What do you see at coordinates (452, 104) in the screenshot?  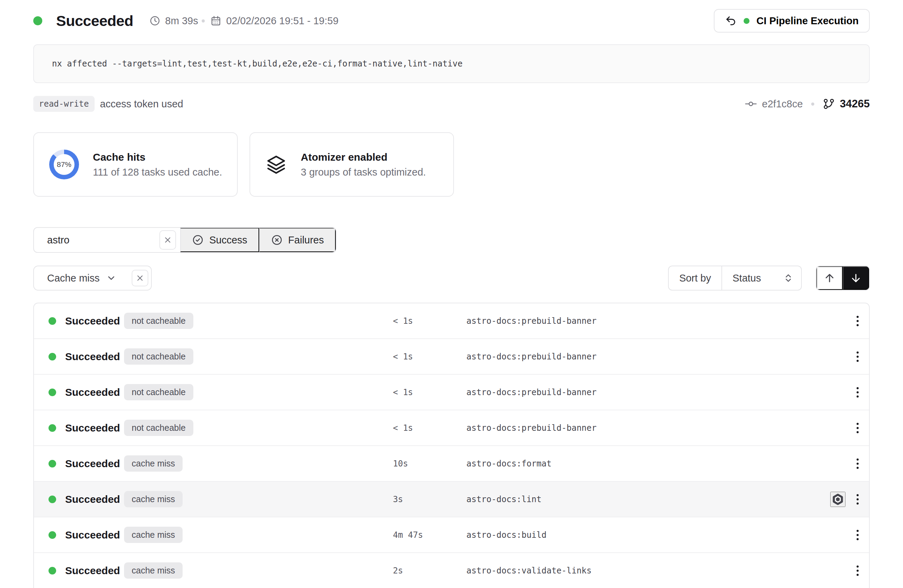 I see `token-row: read-write access token used e2f1c8ce 34…` at bounding box center [452, 104].